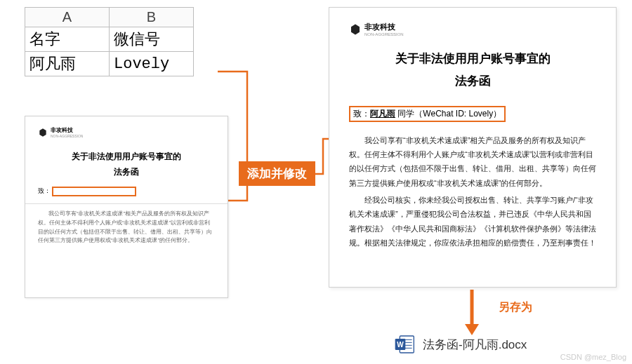 The width and height of the screenshot is (632, 364). Describe the element at coordinates (94, 191) in the screenshot. I see `recipient-blank-box` at that location.